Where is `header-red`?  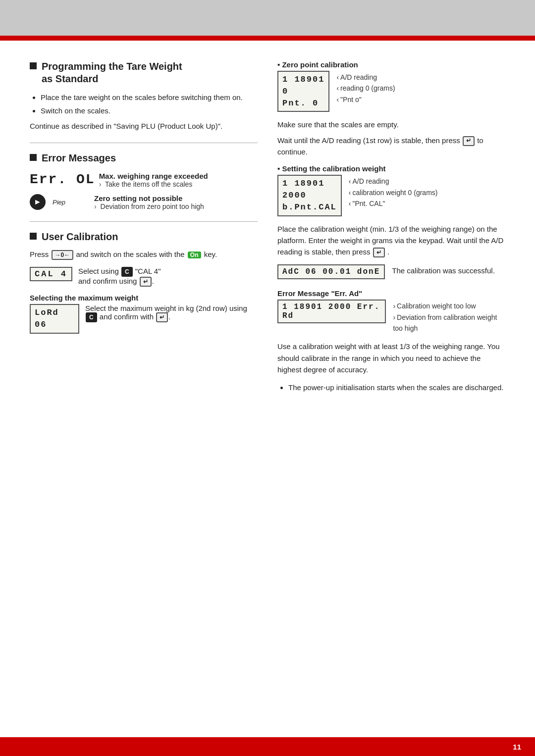
header-red is located at coordinates (268, 38).